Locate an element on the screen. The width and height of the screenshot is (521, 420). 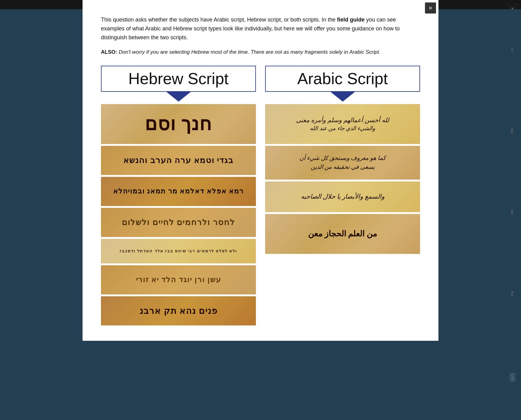
arabic-title: Arabic Script is located at coordinates (342, 79).